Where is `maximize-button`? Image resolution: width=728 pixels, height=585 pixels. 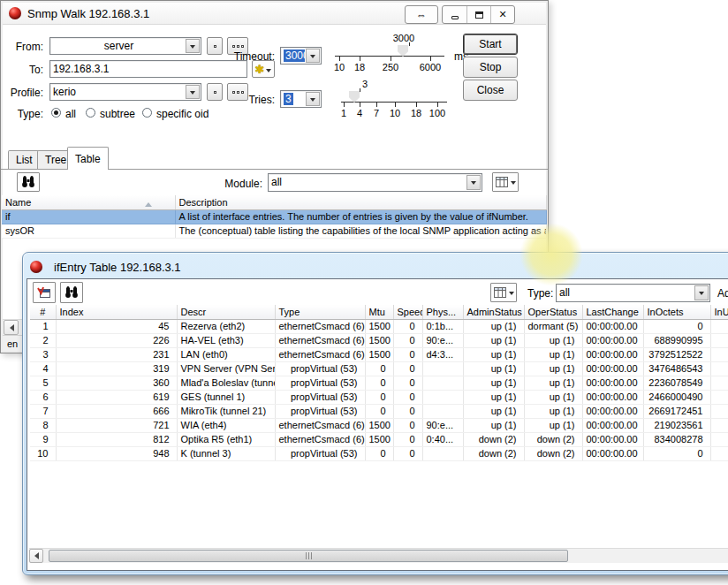 maximize-button is located at coordinates (479, 14).